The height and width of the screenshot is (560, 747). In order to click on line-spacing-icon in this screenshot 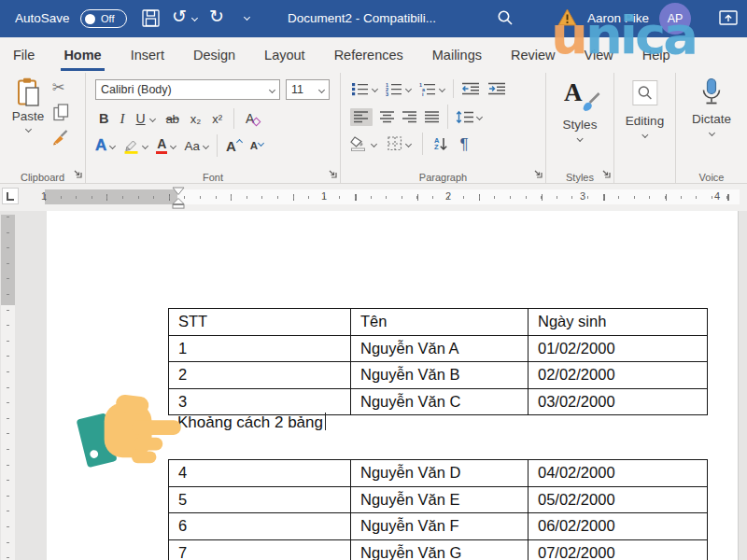, I will do `click(465, 118)`.